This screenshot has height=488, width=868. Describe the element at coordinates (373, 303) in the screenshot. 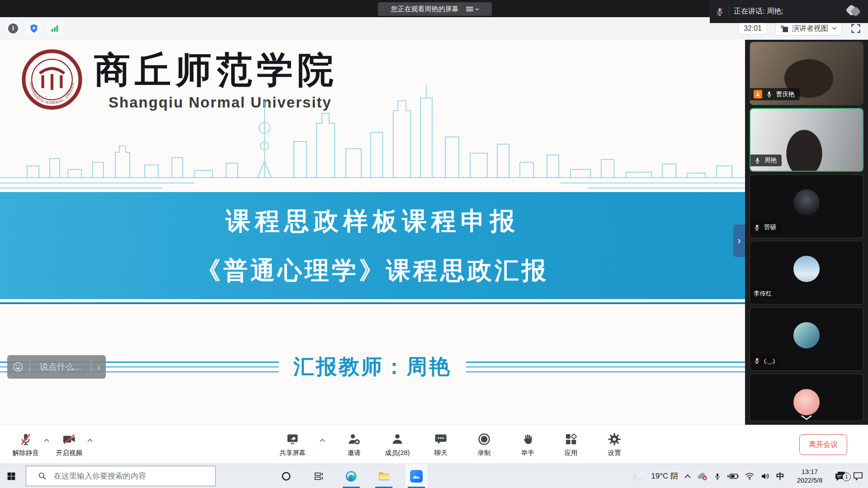

I see `banner-underline` at that location.